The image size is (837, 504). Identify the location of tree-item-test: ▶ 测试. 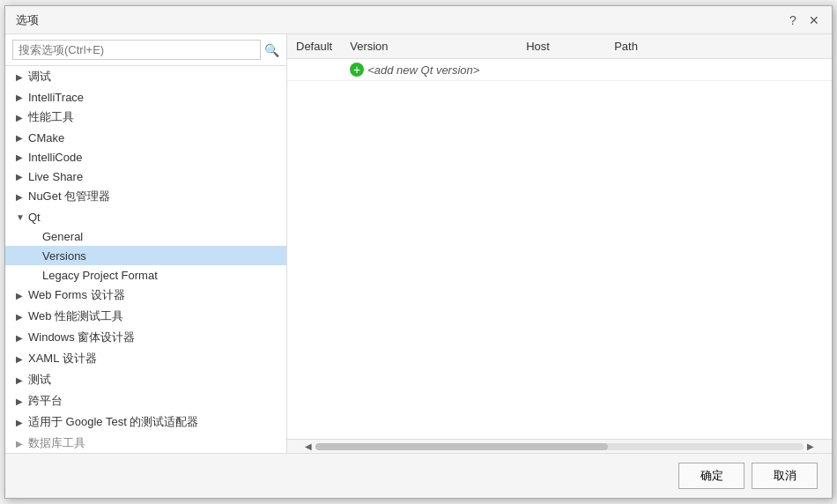
(146, 380).